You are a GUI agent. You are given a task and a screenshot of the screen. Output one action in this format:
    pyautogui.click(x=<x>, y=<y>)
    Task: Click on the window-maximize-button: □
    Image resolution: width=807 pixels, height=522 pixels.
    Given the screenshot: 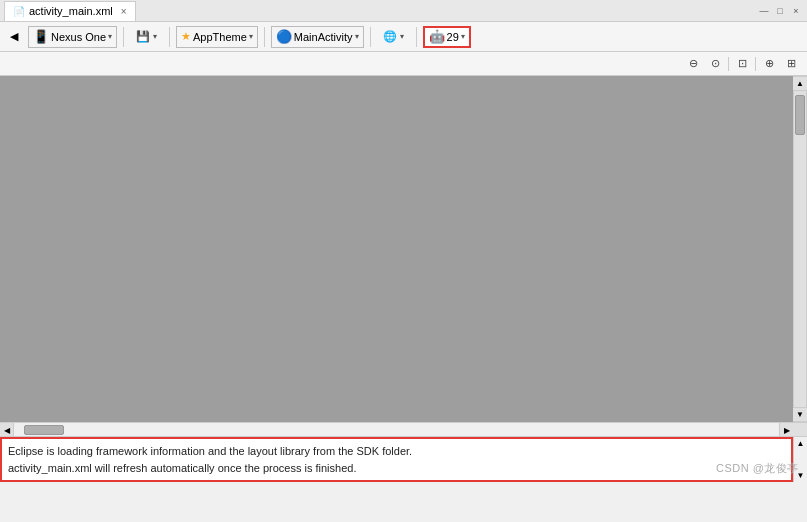 What is the action you would take?
    pyautogui.click(x=780, y=11)
    